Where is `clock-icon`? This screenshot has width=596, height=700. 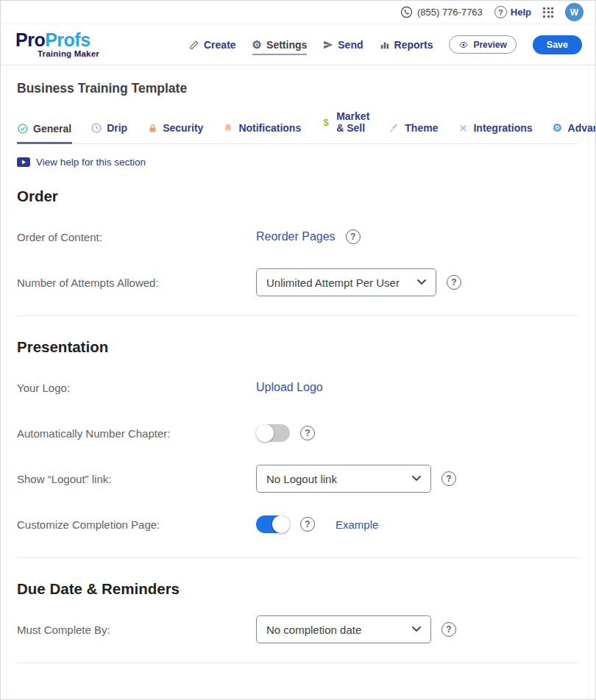 clock-icon is located at coordinates (96, 128).